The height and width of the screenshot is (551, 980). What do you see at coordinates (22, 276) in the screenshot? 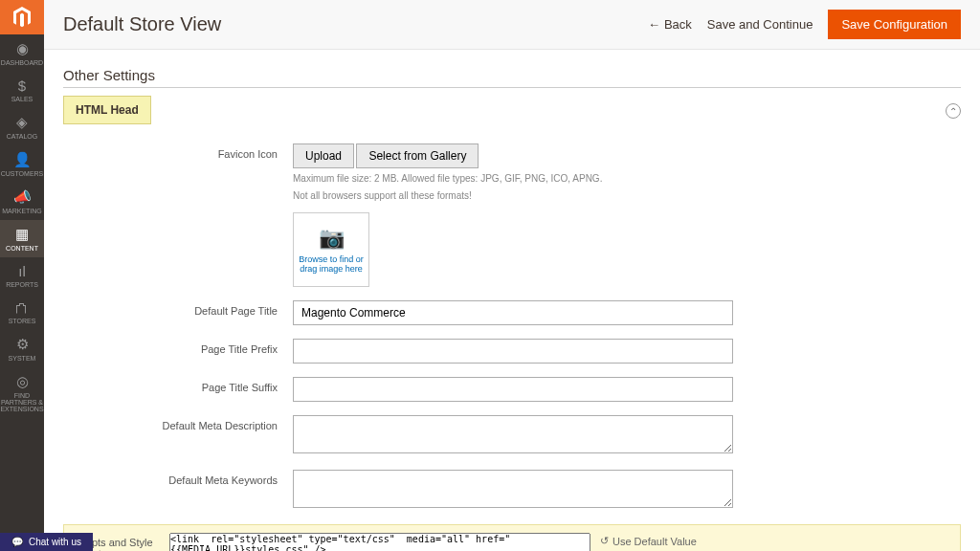
I see `sidebar: ◉DASHBOARD $SALES ◈CATALOG 👤CUSTOMERS 📣M…` at bounding box center [22, 276].